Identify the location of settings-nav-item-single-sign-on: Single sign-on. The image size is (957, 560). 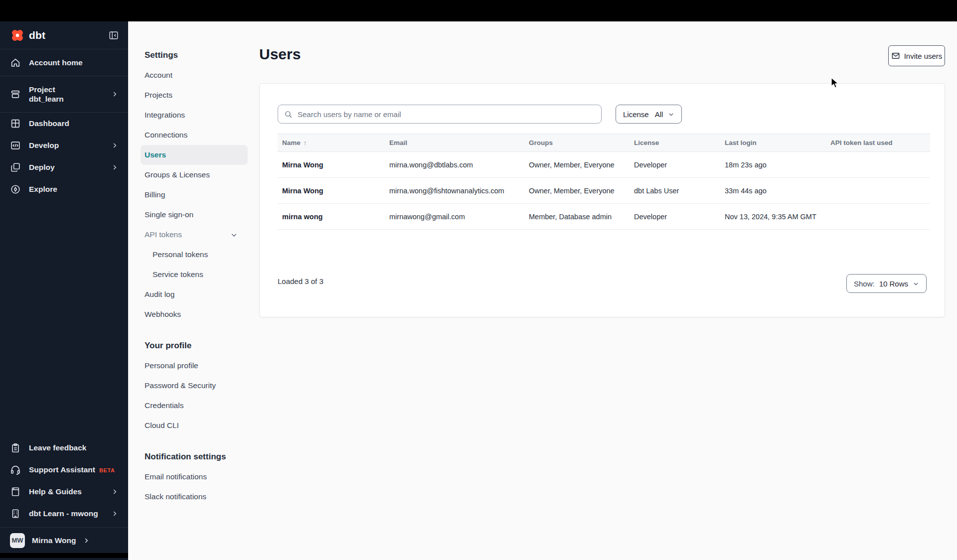
(194, 215).